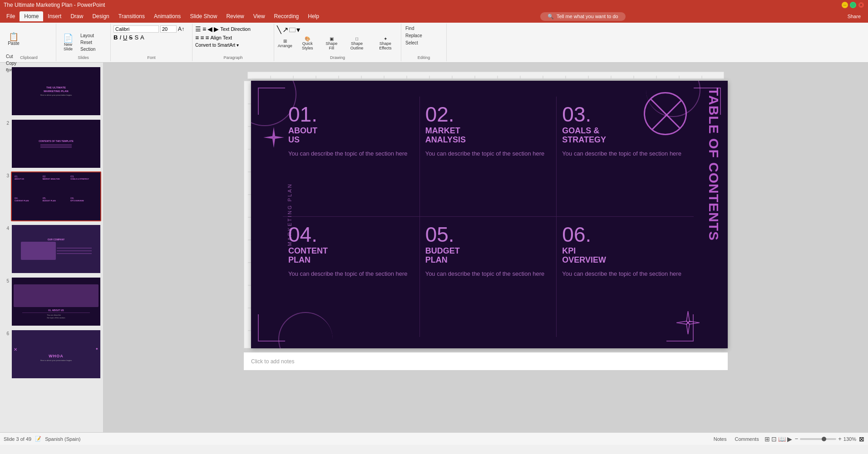 The width and height of the screenshot is (868, 454). Describe the element at coordinates (259, 16) in the screenshot. I see `tab-view: View` at that location.